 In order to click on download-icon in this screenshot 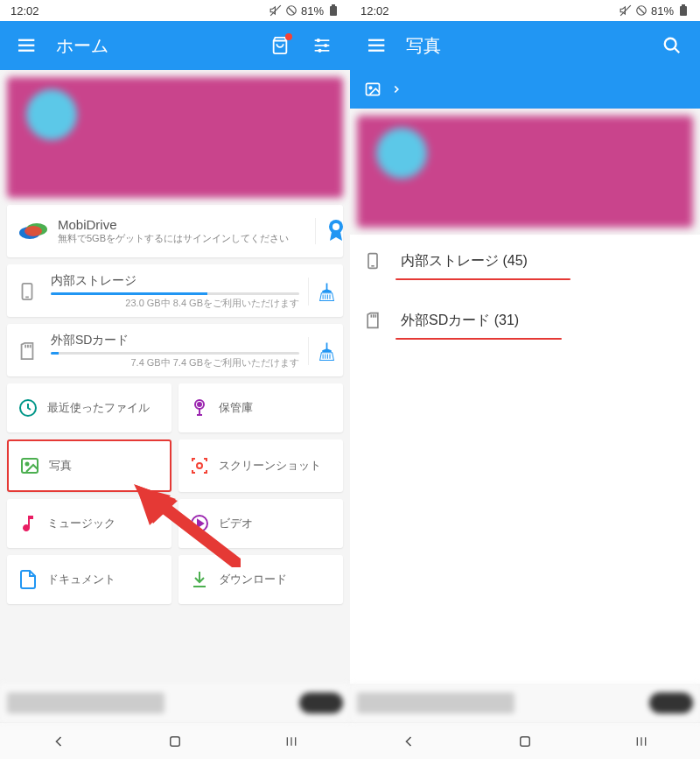, I will do `click(200, 580)`.